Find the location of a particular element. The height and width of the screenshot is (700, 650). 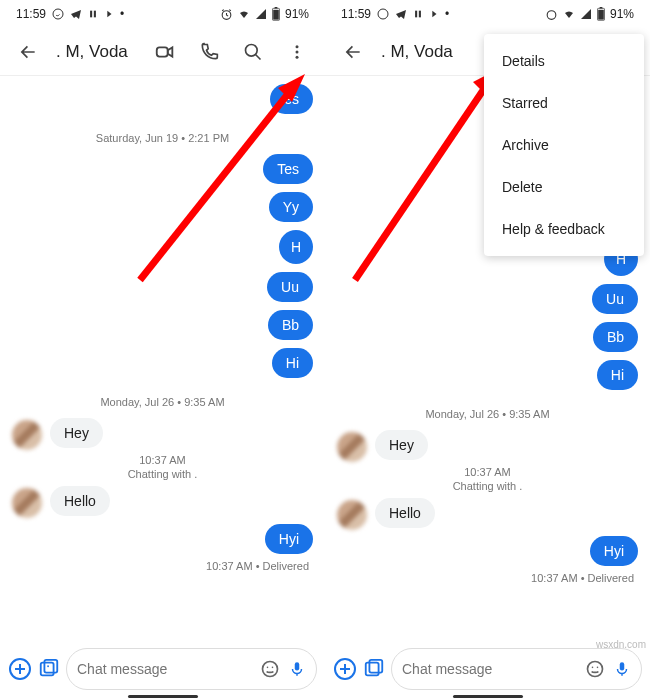

status-bar: 11:59 • is located at coordinates (162, 14).